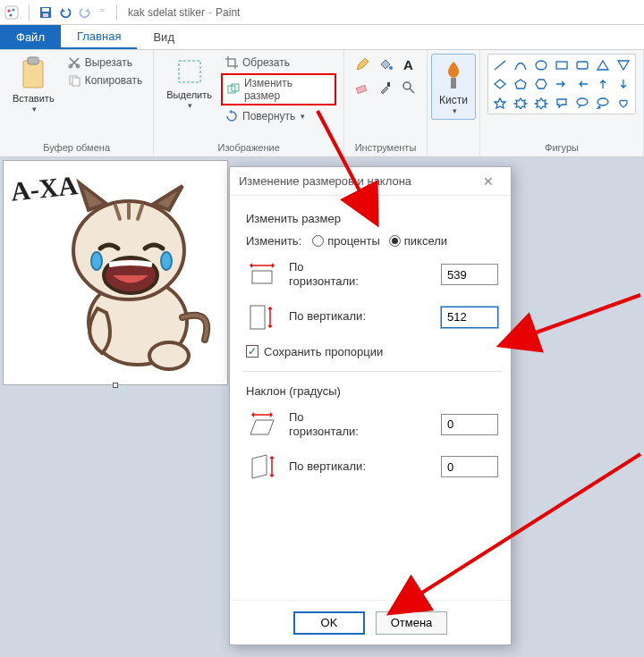 The height and width of the screenshot is (657, 644). I want to click on group-shapes-label: Фигуры, so click(562, 148).